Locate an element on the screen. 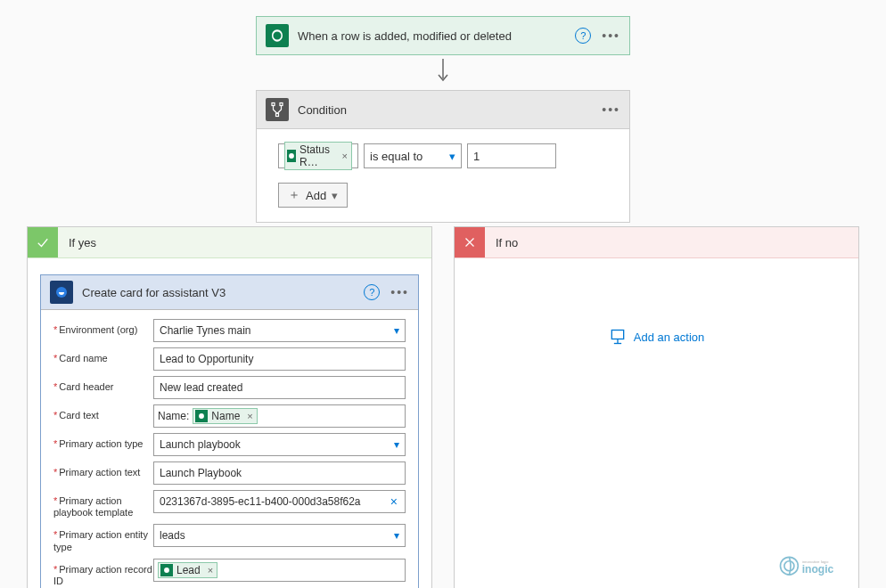 Image resolution: width=886 pixels, height=588 pixels. check-icon is located at coordinates (43, 242).